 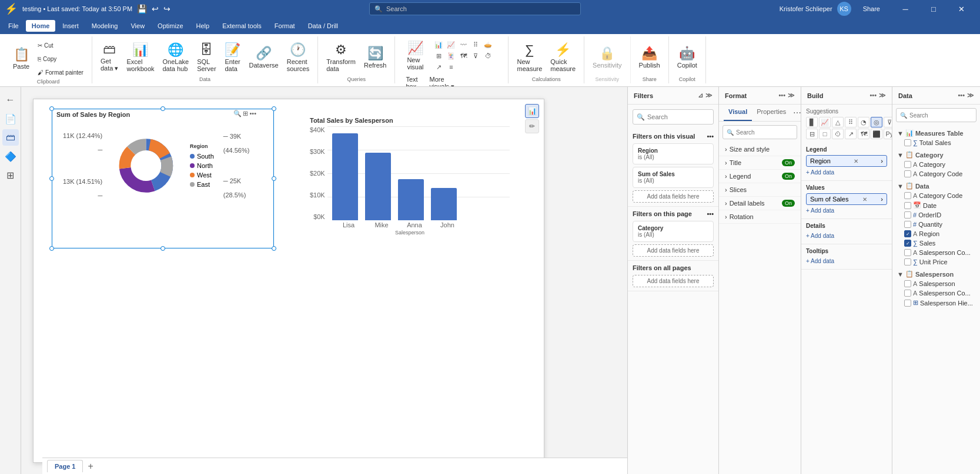 I want to click on field-date: 📅 Date, so click(x=936, y=206).